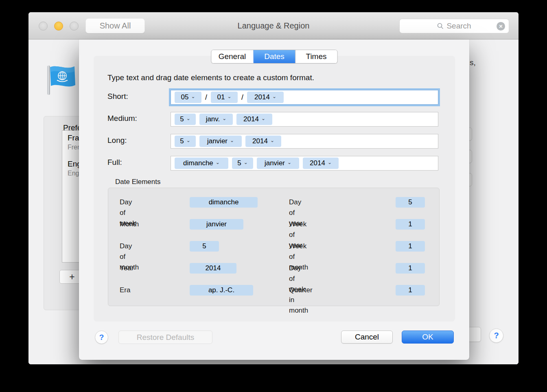  Describe the element at coordinates (304, 163) in the screenshot. I see `full-format-field: dimanche ⌄ 5 ⌄ janvier ⌄ 2014 ⌄` at that location.